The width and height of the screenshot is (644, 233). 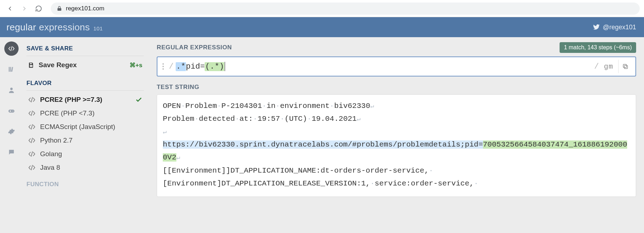 What do you see at coordinates (11, 49) in the screenshot?
I see `rail-regex-icon` at bounding box center [11, 49].